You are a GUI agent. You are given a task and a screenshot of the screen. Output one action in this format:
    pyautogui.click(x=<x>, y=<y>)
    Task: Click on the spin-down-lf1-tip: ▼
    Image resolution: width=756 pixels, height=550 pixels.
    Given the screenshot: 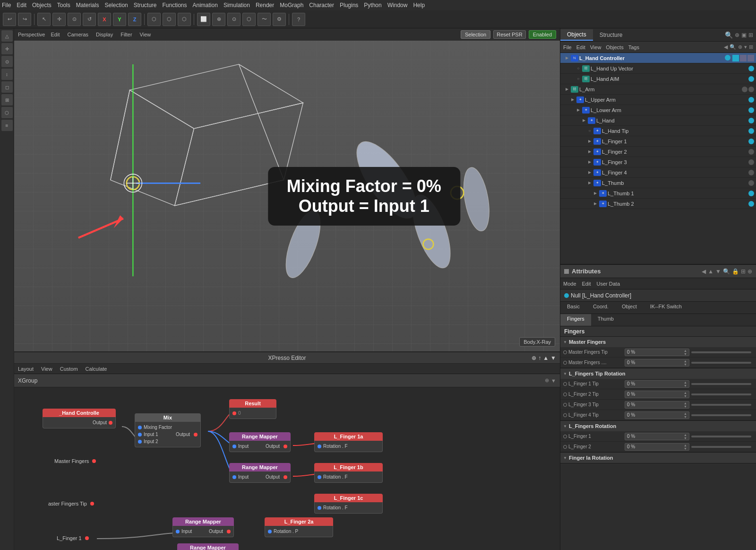 What is the action you would take?
    pyautogui.click(x=685, y=386)
    